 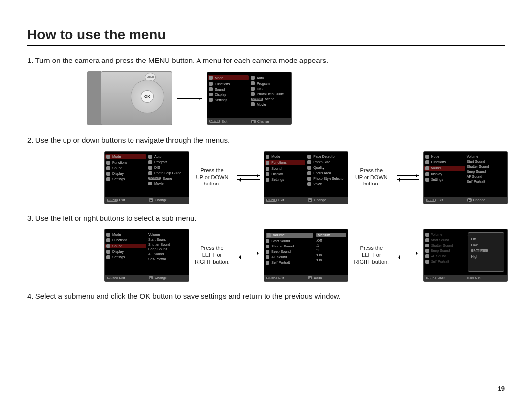 What do you see at coordinates (486, 252) in the screenshot?
I see `volume-options-popup: Off Low Medium High` at bounding box center [486, 252].